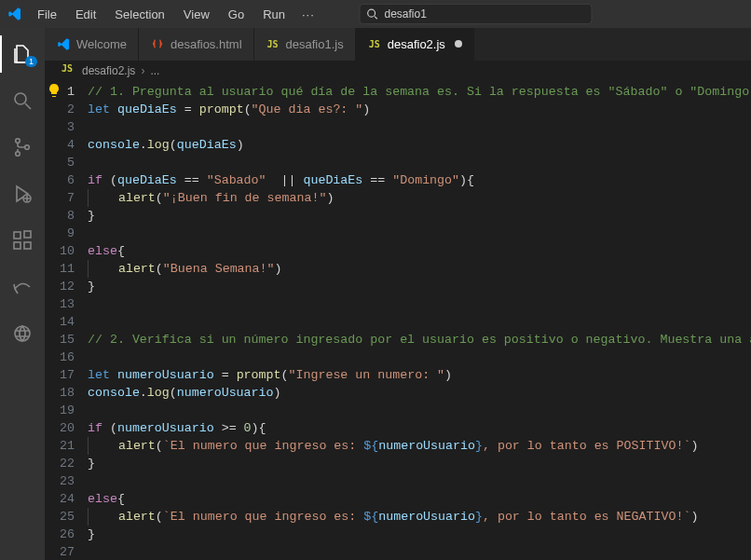 This screenshot has width=751, height=560. Describe the element at coordinates (22, 294) in the screenshot. I see `activity-bar: 1` at that location.